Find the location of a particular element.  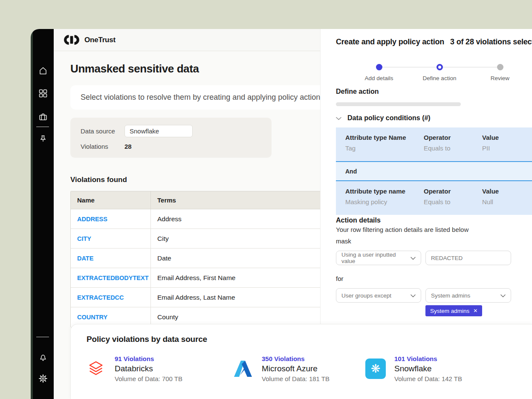

condition-attr-label: Attribute type Name is located at coordinates (385, 137).